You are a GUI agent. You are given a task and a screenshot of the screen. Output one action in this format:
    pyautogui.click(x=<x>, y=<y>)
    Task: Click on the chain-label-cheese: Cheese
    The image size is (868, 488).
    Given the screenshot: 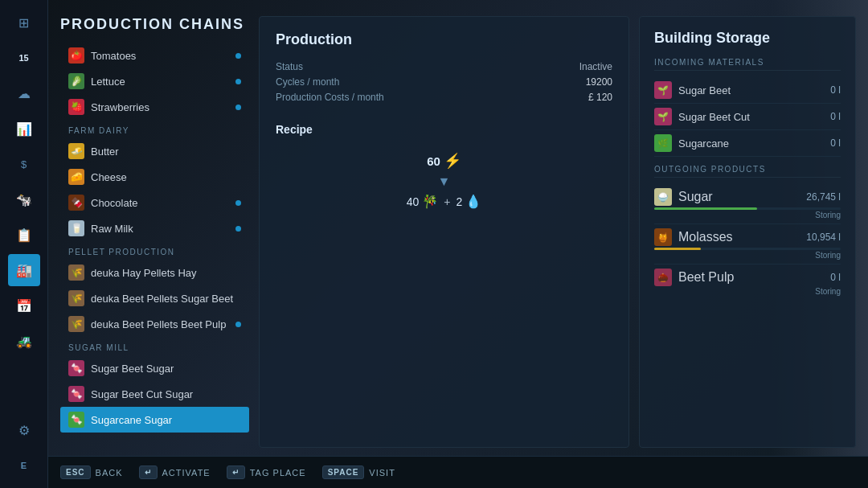 What is the action you would take?
    pyautogui.click(x=166, y=177)
    